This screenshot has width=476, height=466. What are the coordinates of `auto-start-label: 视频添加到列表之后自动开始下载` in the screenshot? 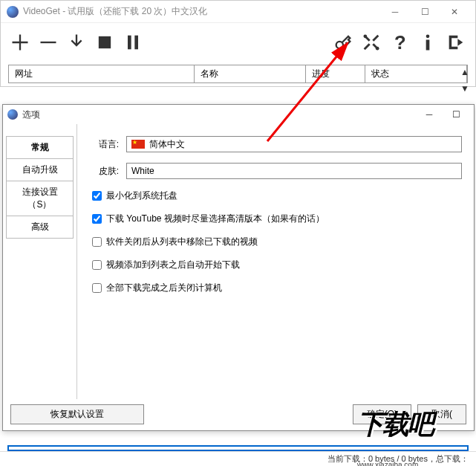 It's located at (173, 265).